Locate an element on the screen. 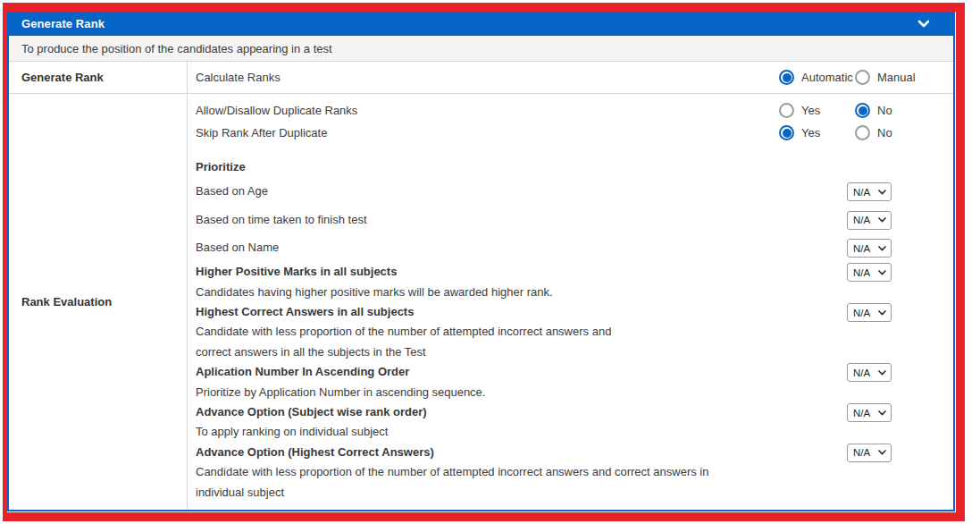 This screenshot has height=524, width=980. radio-option-automatic: Automatic is located at coordinates (817, 77).